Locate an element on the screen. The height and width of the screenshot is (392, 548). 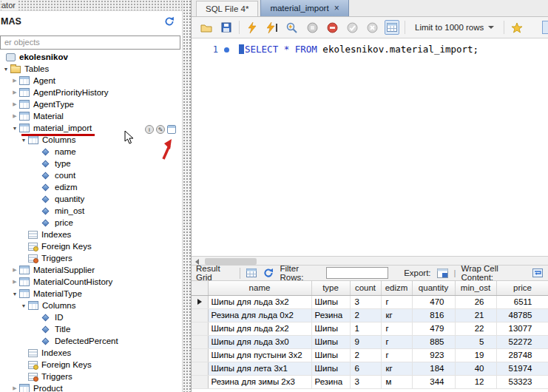
wrap-cell-content-icon is located at coordinates (538, 273).